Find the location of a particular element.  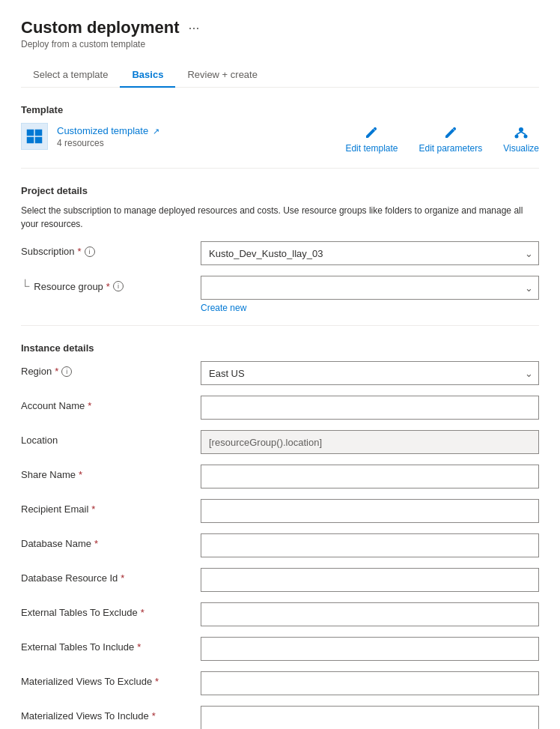

page-title: Custom deployment is located at coordinates (100, 28).